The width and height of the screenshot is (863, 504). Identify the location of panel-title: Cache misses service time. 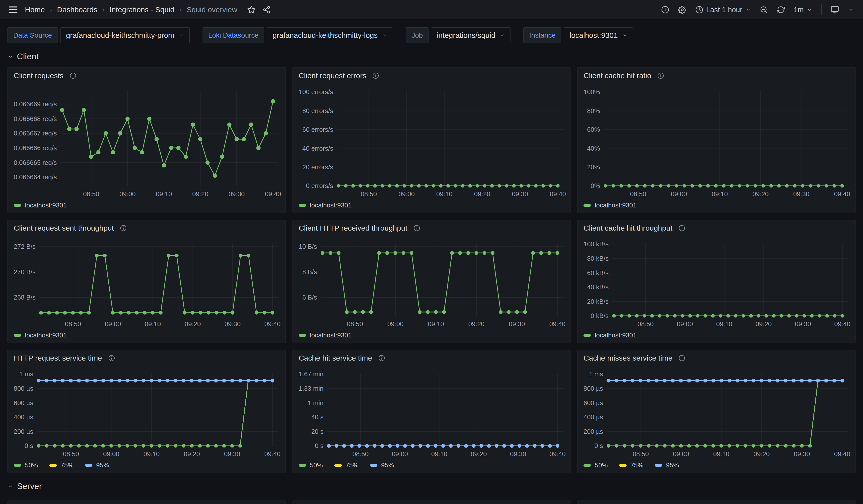
(628, 358).